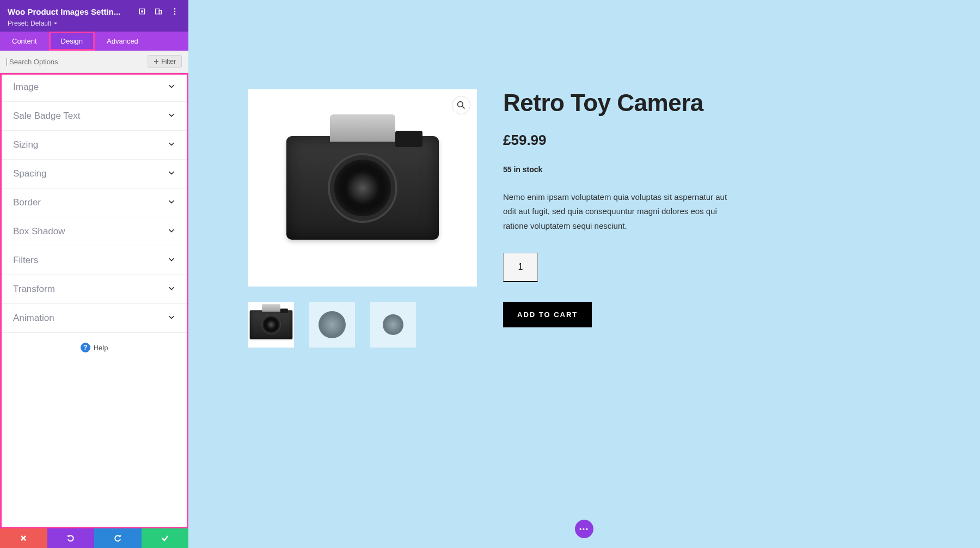  Describe the element at coordinates (24, 538) in the screenshot. I see `close-button` at that location.